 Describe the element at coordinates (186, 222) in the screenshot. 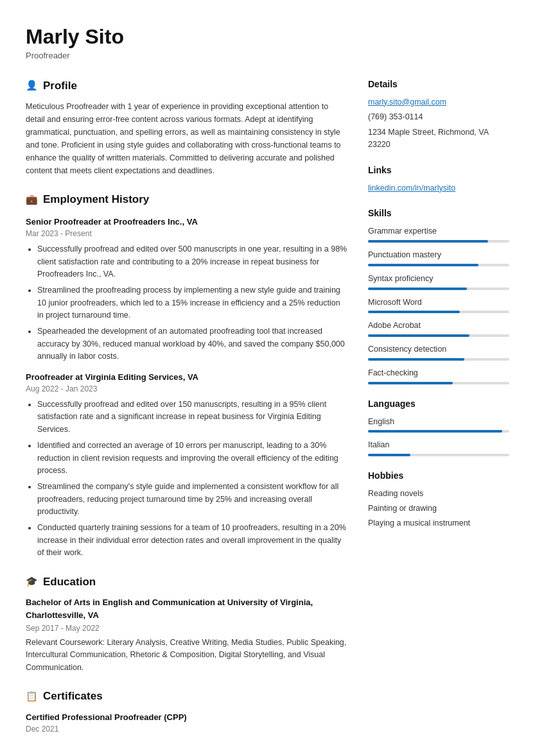

I see `job-title-1: Senior Proofreader at Proofreaders Inc.,…` at that location.